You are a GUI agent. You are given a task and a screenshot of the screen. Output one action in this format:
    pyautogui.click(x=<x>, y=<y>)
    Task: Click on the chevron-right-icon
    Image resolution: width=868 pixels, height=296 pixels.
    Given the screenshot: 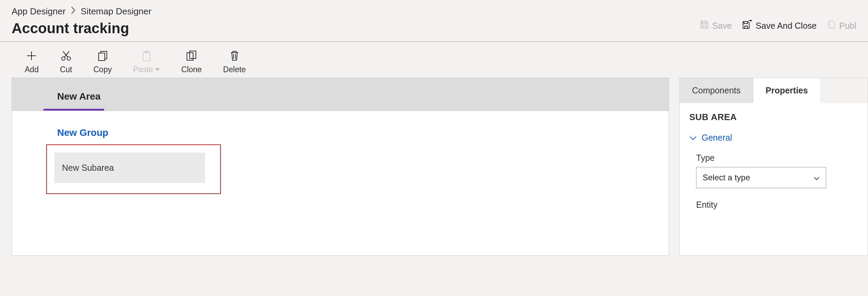 What is the action you would take?
    pyautogui.click(x=73, y=12)
    